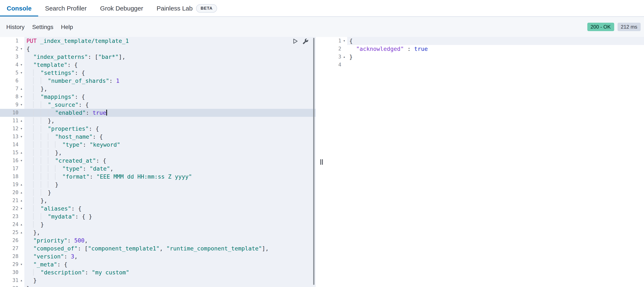 This screenshot has height=287, width=644. I want to click on dev-tools-tab-bar: Console Search Profiler Grok Debugger Pa…, so click(322, 9).